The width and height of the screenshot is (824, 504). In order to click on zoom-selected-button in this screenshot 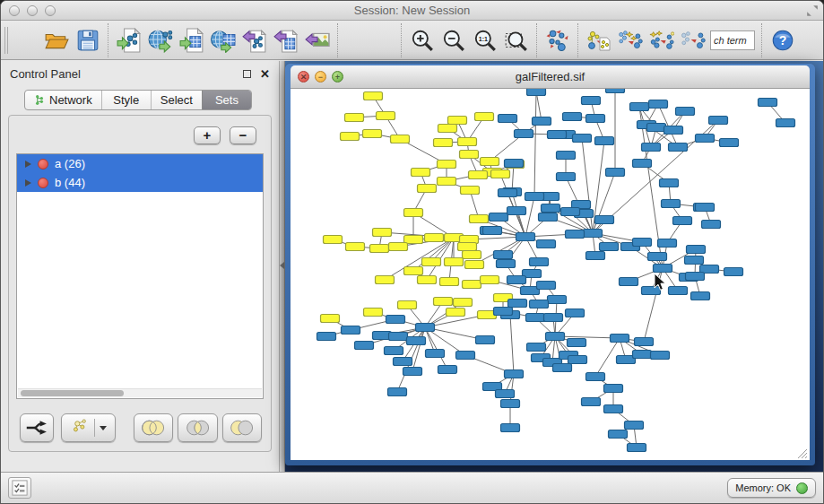, I will do `click(516, 40)`.